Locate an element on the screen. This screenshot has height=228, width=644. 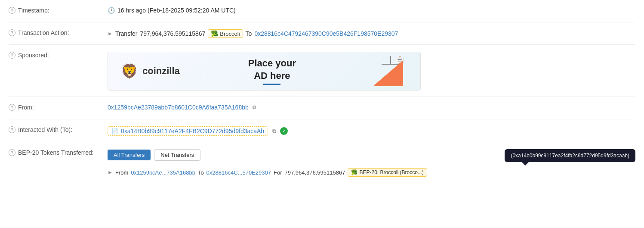
bep20-value-col: All Transfers Net Transfers (0xa14b0b99c… is located at coordinates (372, 162).